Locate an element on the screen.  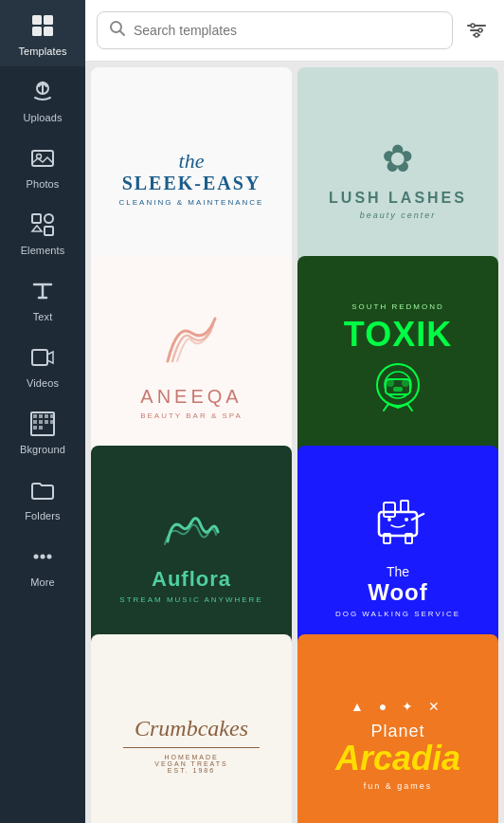
sleek-easy-brand: SLEEK-EASY is located at coordinates (191, 184).